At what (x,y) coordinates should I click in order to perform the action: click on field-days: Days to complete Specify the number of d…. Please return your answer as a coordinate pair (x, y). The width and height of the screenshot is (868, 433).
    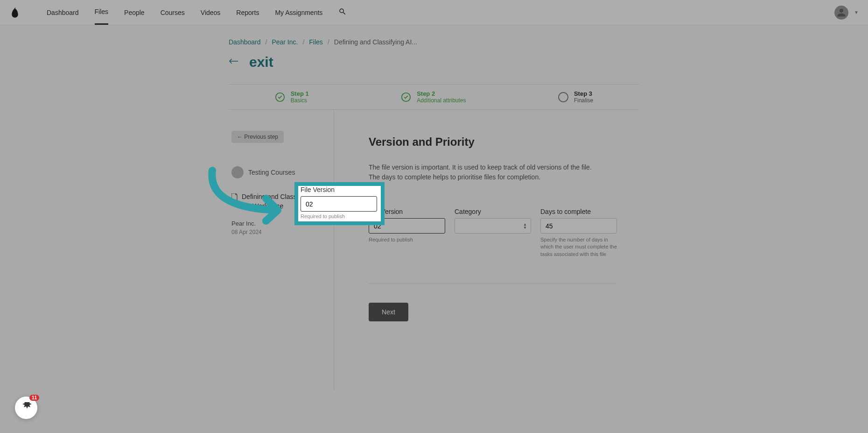
    Looking at the image, I should click on (579, 233).